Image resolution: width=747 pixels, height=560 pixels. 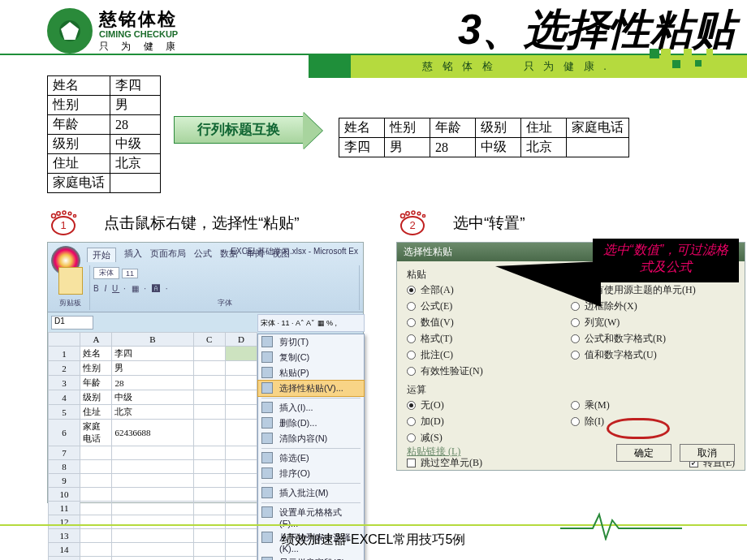 I want to click on ribbon-tab: 插入, so click(x=133, y=255).